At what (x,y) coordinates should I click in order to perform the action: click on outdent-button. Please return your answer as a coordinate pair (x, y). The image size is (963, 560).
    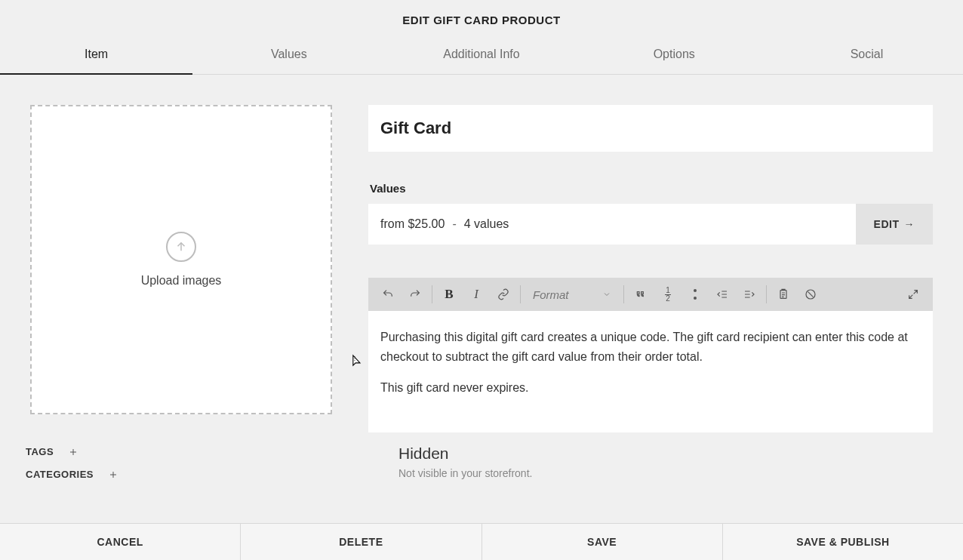
    Looking at the image, I should click on (722, 294).